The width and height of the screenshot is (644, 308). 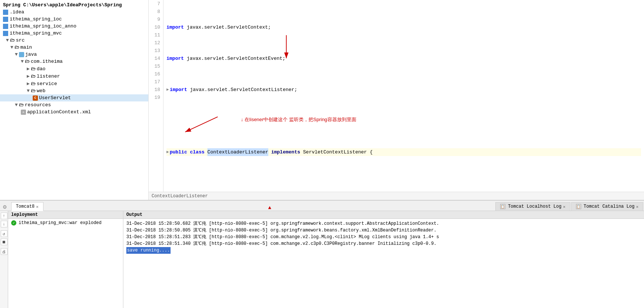 What do you see at coordinates (4, 216) in the screenshot?
I see `scroll-up-btn: ↑` at bounding box center [4, 216].